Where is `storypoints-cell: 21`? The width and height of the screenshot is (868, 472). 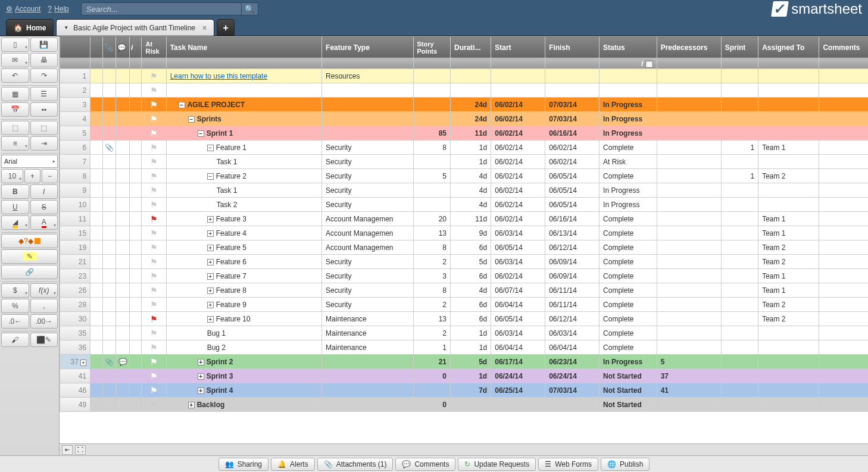 storypoints-cell: 21 is located at coordinates (432, 362).